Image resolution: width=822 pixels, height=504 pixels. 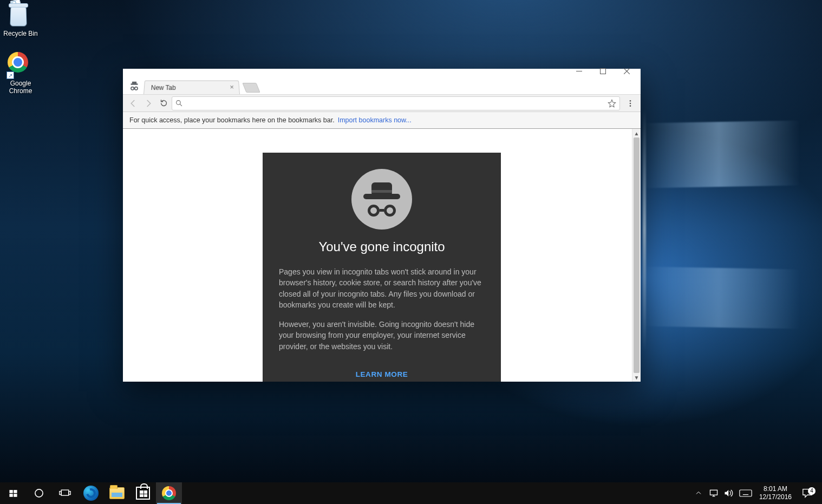 What do you see at coordinates (382, 199) in the screenshot?
I see `incognito-hero-icon` at bounding box center [382, 199].